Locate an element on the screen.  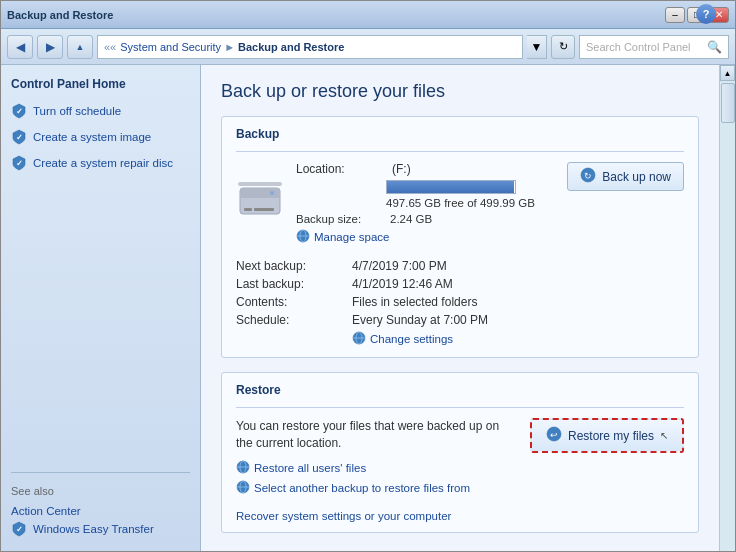
shield-icon-4: ✓ is located at coordinates (19, 529).